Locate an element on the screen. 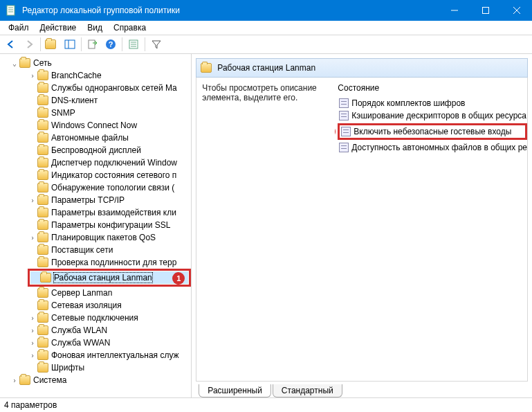 The height and width of the screenshot is (412, 532). menu-action: Действие is located at coordinates (58, 28).